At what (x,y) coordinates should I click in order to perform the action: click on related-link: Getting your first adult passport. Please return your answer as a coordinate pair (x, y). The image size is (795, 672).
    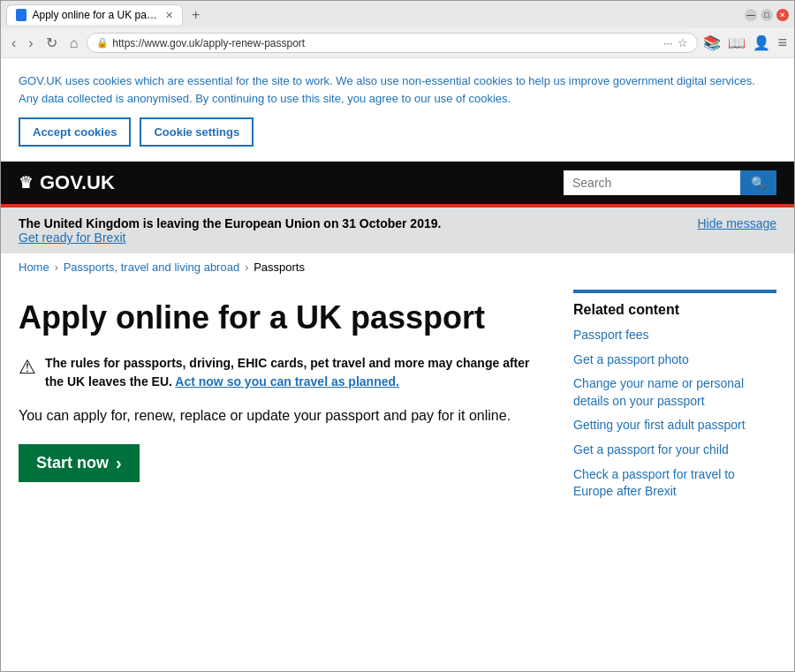
    Looking at the image, I should click on (675, 426).